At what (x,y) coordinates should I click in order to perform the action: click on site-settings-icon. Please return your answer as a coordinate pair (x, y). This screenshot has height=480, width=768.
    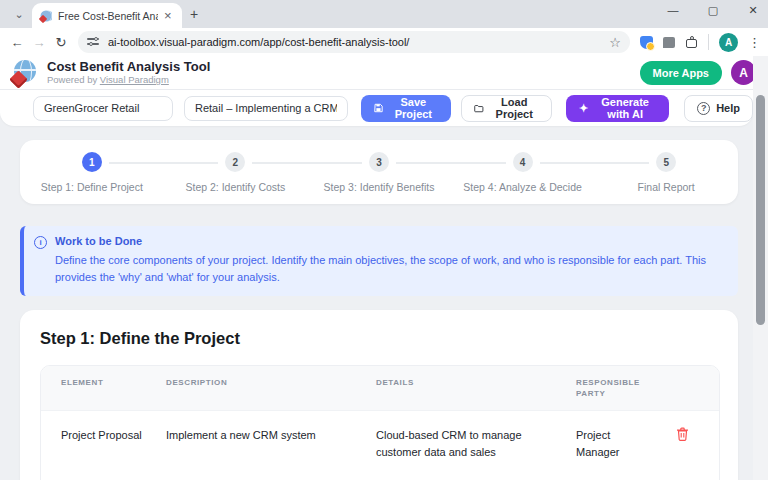
    Looking at the image, I should click on (94, 42).